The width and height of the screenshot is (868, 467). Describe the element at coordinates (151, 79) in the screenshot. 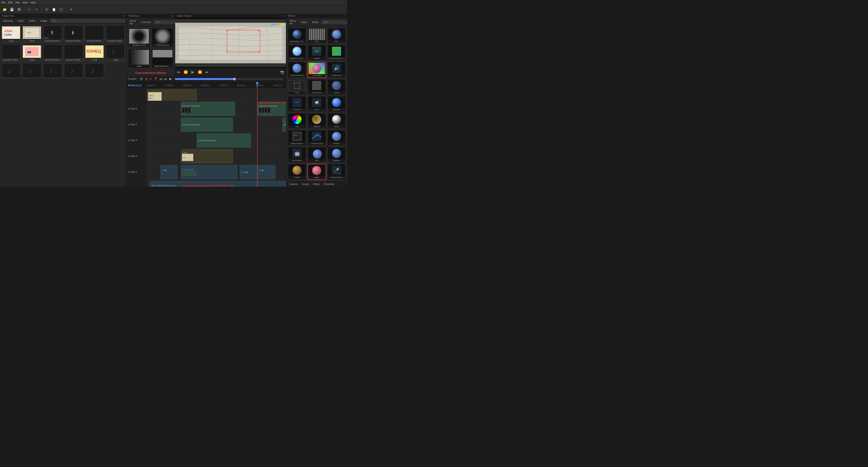

I see `split-button: ✂` at that location.